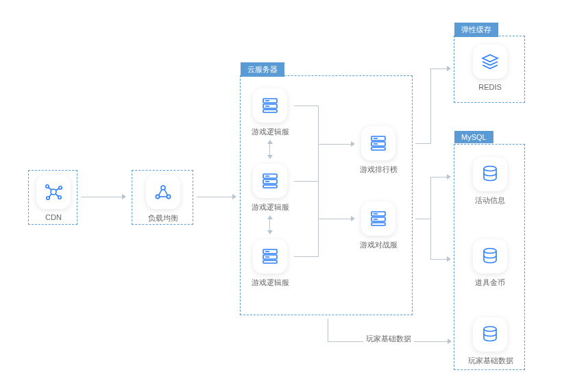 The width and height of the screenshot is (562, 392). What do you see at coordinates (490, 200) in the screenshot?
I see `node-act-label: 活动信息` at bounding box center [490, 200].